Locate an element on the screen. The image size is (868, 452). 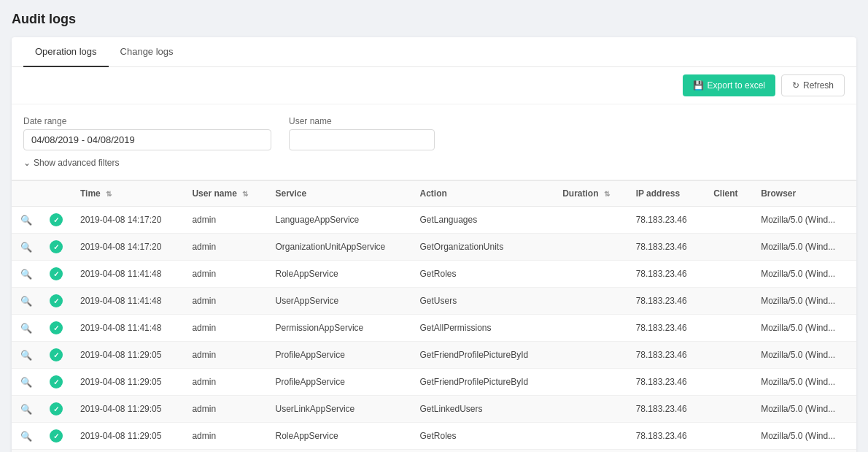
export-button: 💾 Export to excel is located at coordinates (729, 85).